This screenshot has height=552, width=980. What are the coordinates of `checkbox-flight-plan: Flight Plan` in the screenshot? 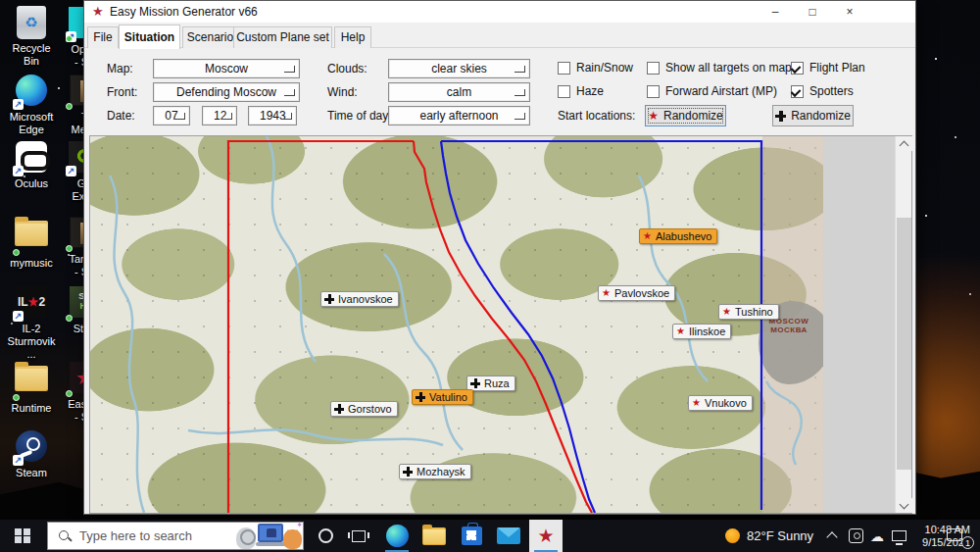 It's located at (828, 68).